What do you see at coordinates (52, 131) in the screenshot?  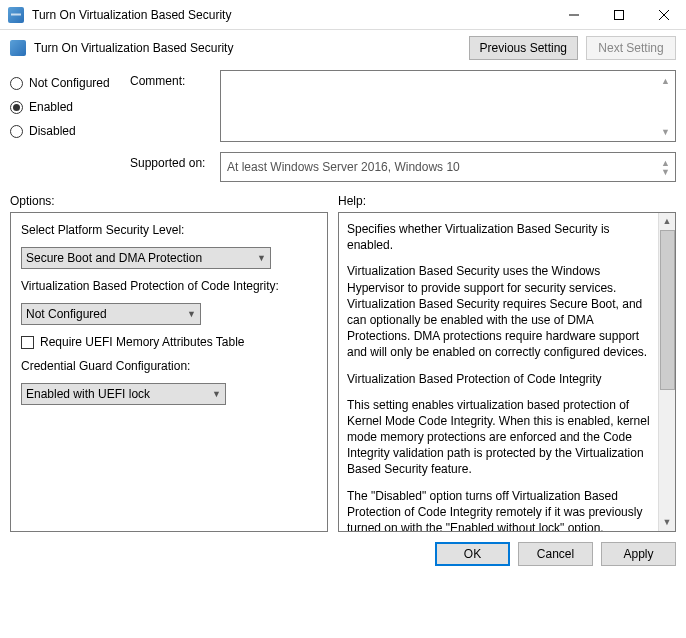 I see `radio-label: Disabled` at bounding box center [52, 131].